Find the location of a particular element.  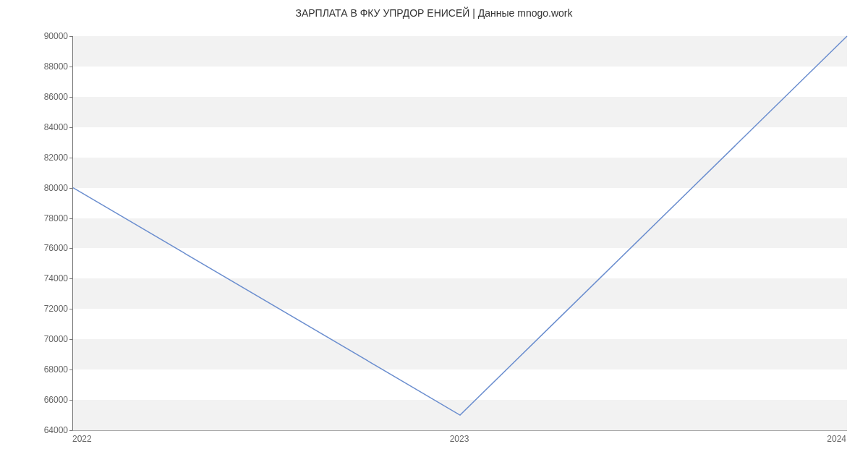

y-axis-tick-label: 66000 is located at coordinates (46, 400).